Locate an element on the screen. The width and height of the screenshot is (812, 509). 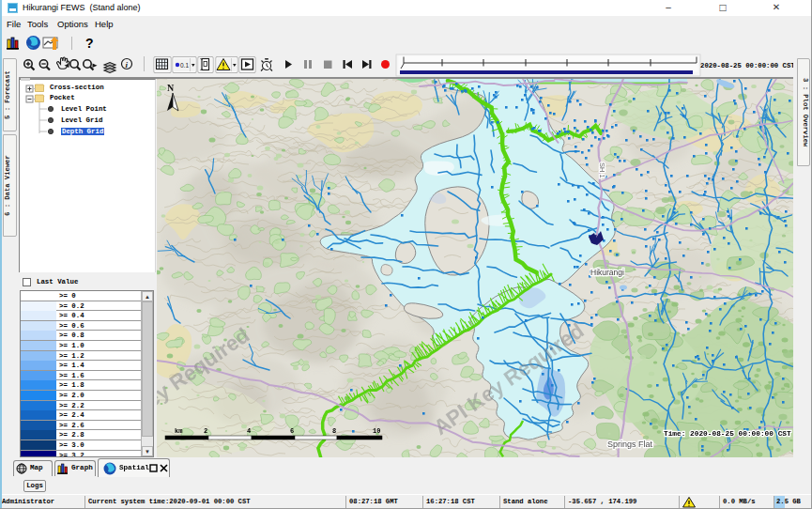
svg-text: 8 is located at coordinates (334, 431).